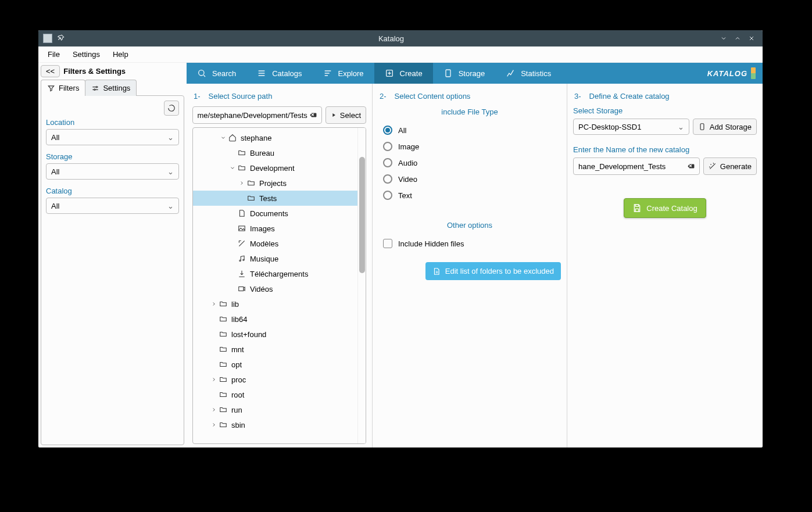 Image resolution: width=812 pixels, height=512 pixels. What do you see at coordinates (724, 38) in the screenshot?
I see `minimize-button` at bounding box center [724, 38].